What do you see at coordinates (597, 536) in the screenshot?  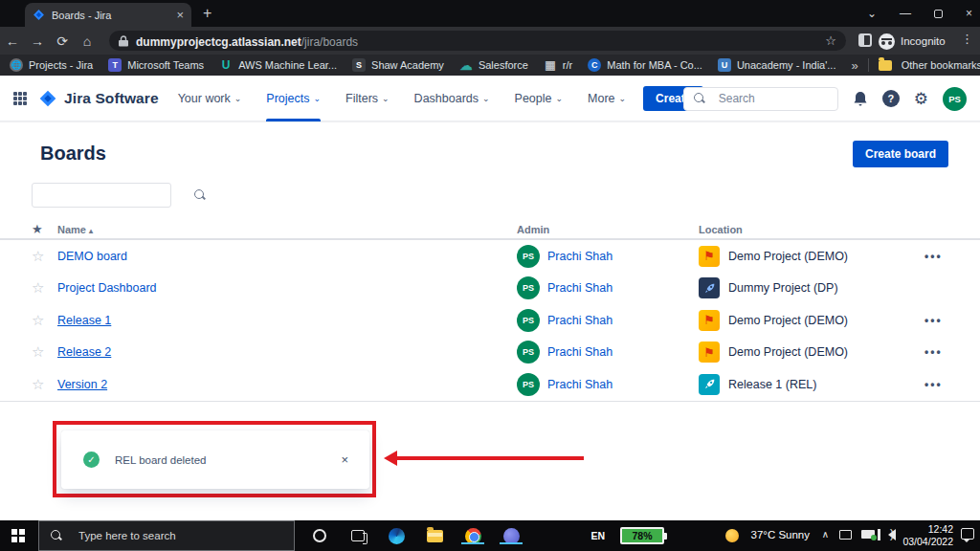 I see `language-indicator: EN` at bounding box center [597, 536].